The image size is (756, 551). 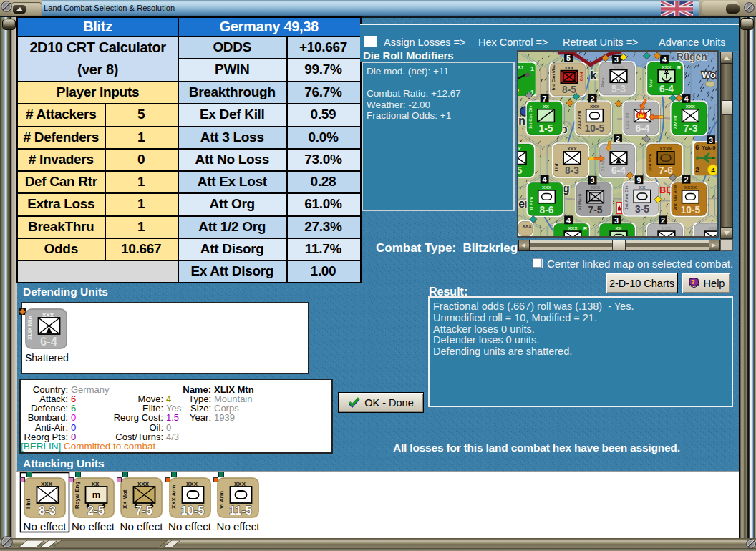 What do you see at coordinates (690, 129) in the screenshot?
I see `svg-text: 7-3` at bounding box center [690, 129].